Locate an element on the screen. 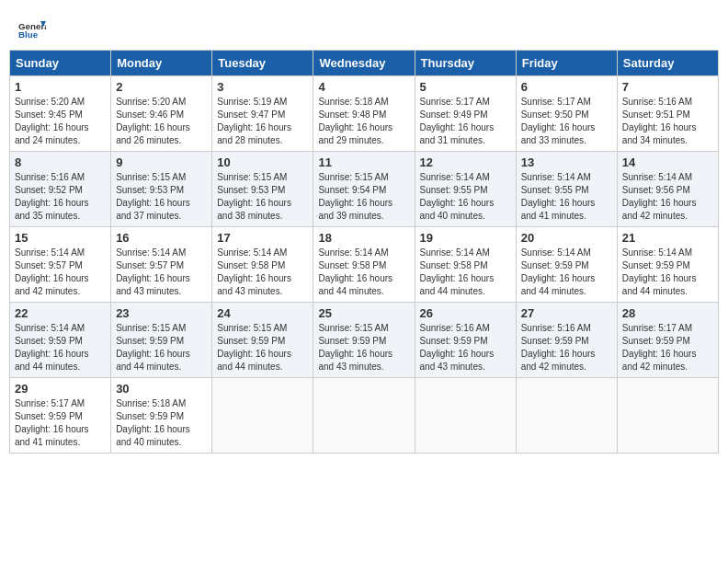  calendar-day-cell: 15Sunrise: 5:14 AMSunset: 9:57 PMDayligh… is located at coordinates (61, 265).